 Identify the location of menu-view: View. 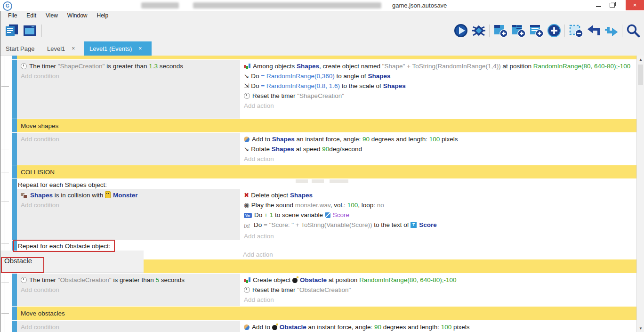
(52, 16).